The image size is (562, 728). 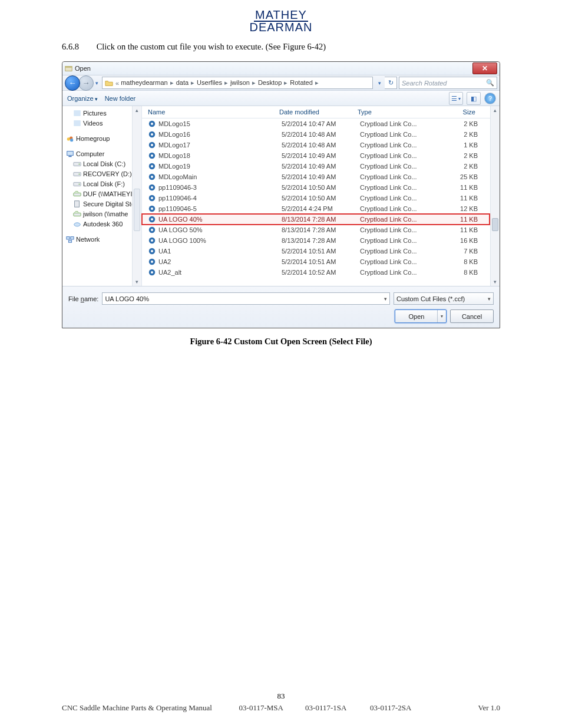 What do you see at coordinates (316, 219) in the screenshot?
I see `file-row: UA LOGO 40%8/13/2014 7:28 AMCryptload Li…` at bounding box center [316, 219].